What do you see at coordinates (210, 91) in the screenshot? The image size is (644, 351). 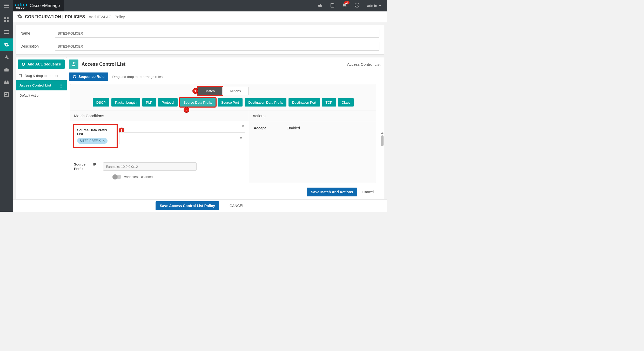 I see `tab-match: Match` at bounding box center [210, 91].